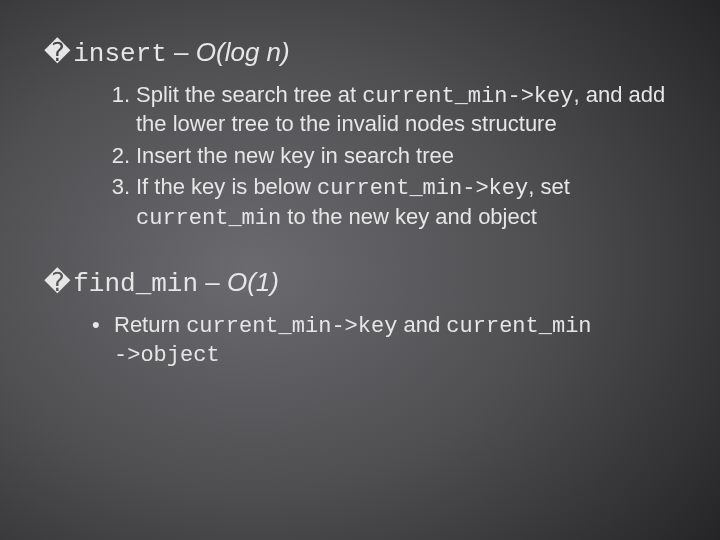 Image resolution: width=720 pixels, height=540 pixels. I want to click on findmin-header: � find_min – O(1), so click(364, 284).